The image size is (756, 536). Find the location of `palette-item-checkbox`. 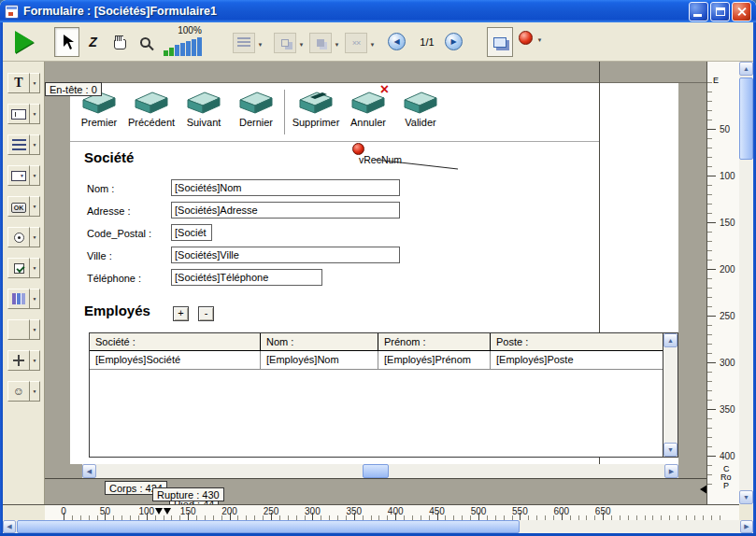

palette-item-checkbox is located at coordinates (26, 268).